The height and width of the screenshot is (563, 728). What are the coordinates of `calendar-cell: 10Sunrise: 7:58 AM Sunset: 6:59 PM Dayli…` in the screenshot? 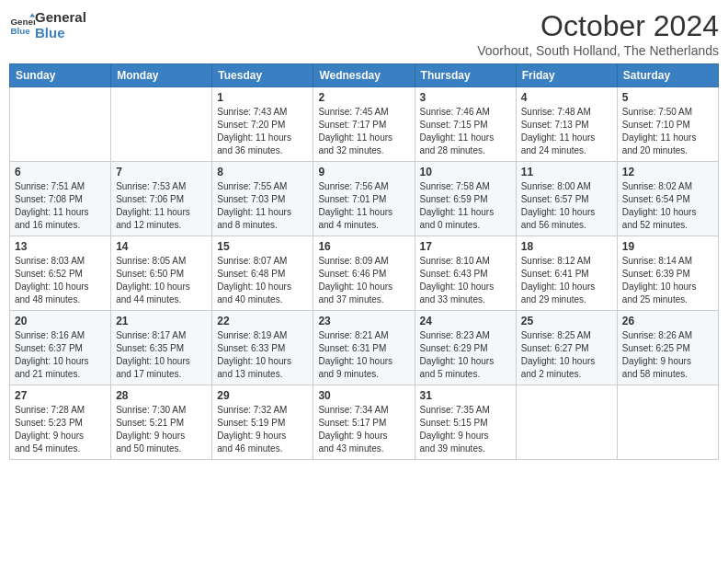 It's located at (465, 199).